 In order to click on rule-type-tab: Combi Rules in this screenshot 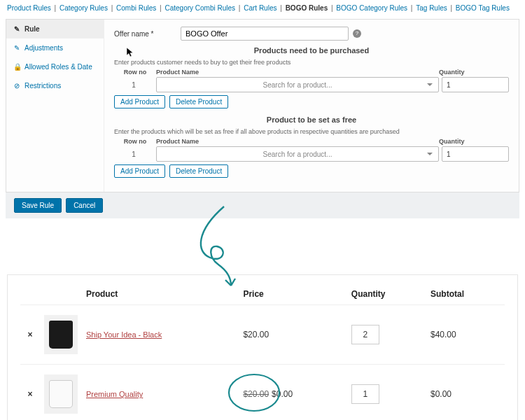, I will do `click(136, 8)`.